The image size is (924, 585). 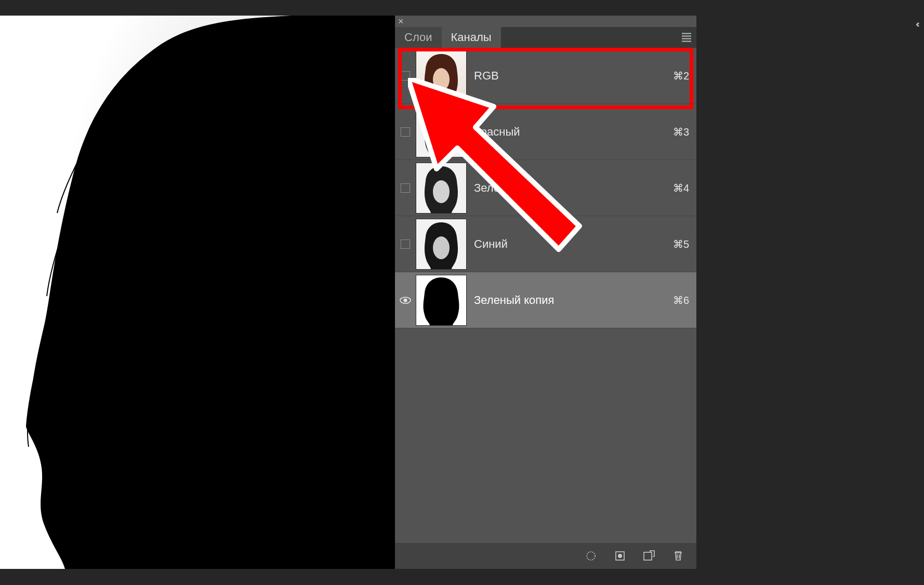 What do you see at coordinates (546, 37) in the screenshot?
I see `panel-tabs: Слои Каналы` at bounding box center [546, 37].